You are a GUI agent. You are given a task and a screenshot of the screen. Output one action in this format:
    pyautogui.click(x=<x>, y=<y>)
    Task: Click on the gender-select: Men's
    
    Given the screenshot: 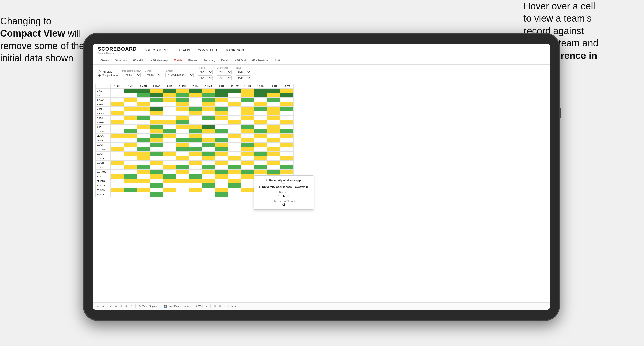 What is the action you would take?
    pyautogui.click(x=153, y=75)
    